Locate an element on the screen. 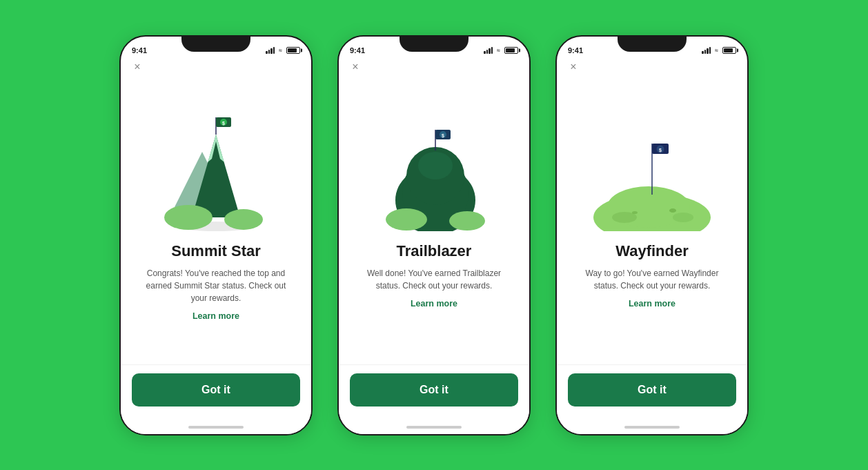 This screenshot has height=470, width=868. phone-content: $ Summit Star Congrats! You've reached t… is located at coordinates (216, 215).